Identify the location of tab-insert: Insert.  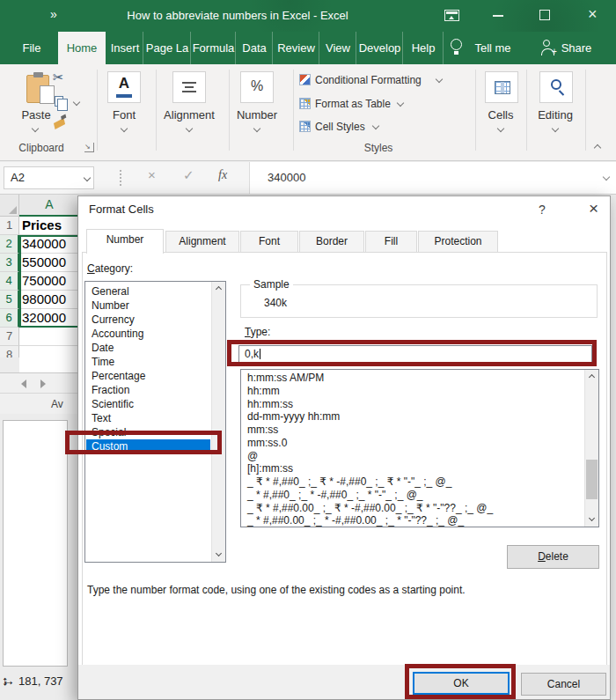
(125, 48).